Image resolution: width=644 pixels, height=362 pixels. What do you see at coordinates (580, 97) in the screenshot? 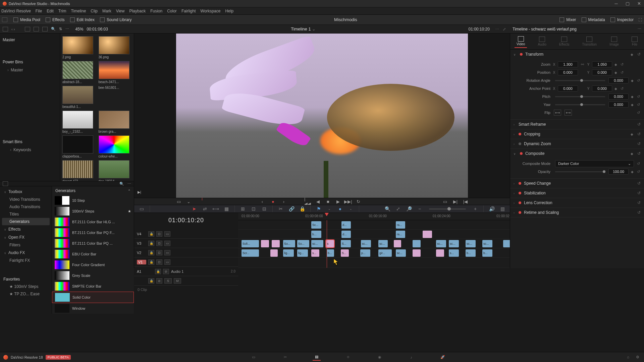
I see `pitch-slider` at bounding box center [580, 97].